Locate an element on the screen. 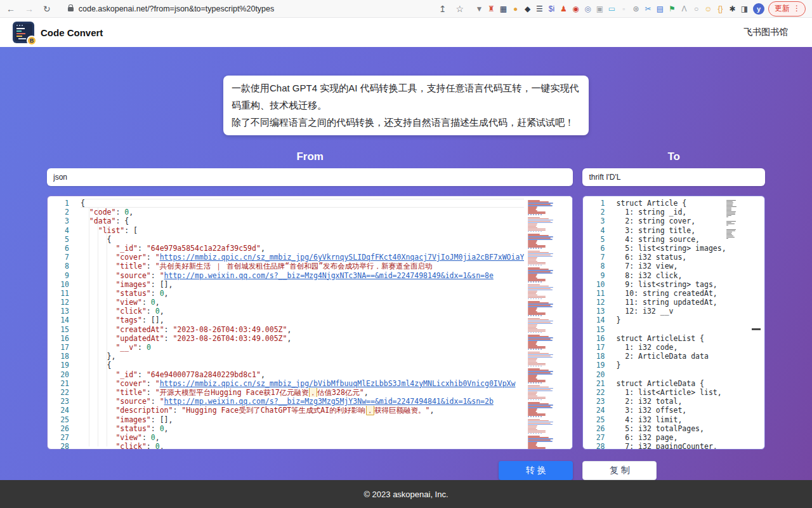 This screenshot has height=508, width=812. red-tower-extension-icon: ♜ is located at coordinates (491, 9).